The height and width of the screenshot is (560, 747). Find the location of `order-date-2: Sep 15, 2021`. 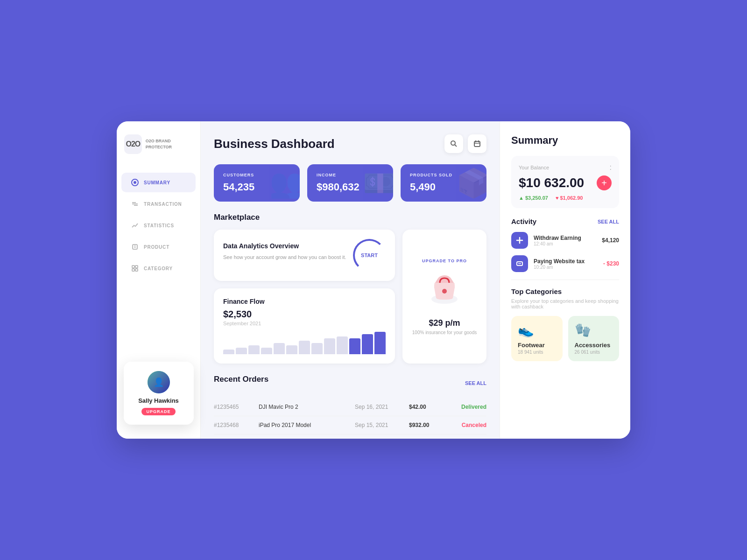

order-date-2: Sep 15, 2021 is located at coordinates (378, 425).